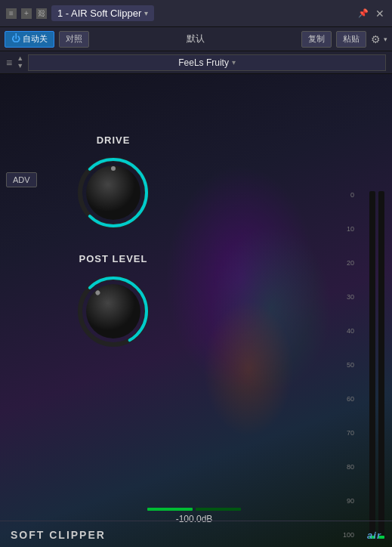 Image resolution: width=392 pixels, height=547 pixels. What do you see at coordinates (234, 62) in the screenshot?
I see `dropdown-arrow-icon: ▾` at bounding box center [234, 62].